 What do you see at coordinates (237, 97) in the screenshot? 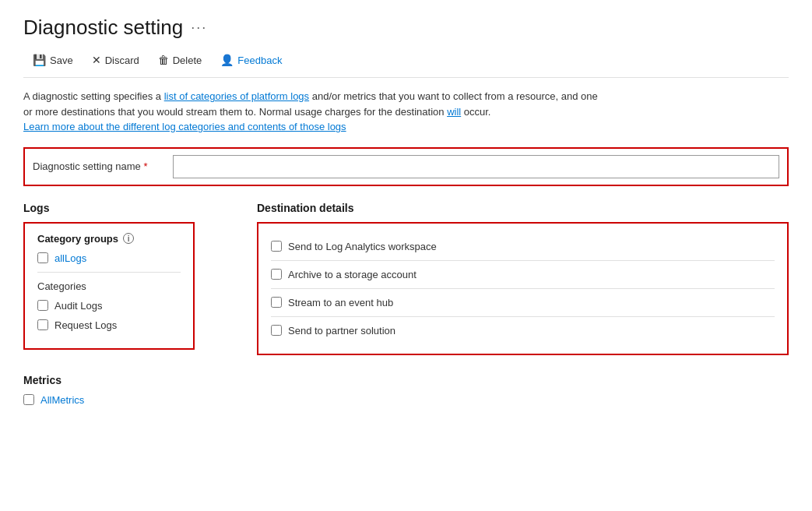
I see `desc-link1: list of categories of platform logs` at bounding box center [237, 97].